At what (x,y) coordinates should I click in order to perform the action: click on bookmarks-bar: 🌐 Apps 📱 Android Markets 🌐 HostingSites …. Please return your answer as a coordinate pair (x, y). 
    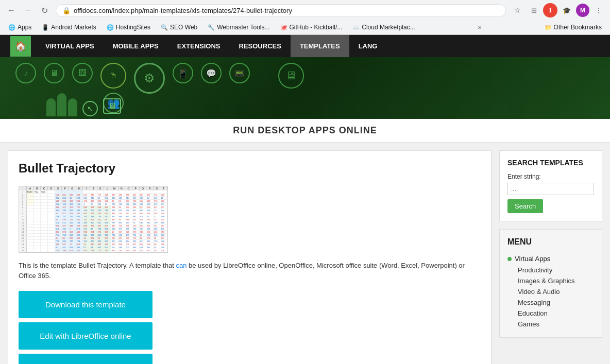
    Looking at the image, I should click on (305, 28).